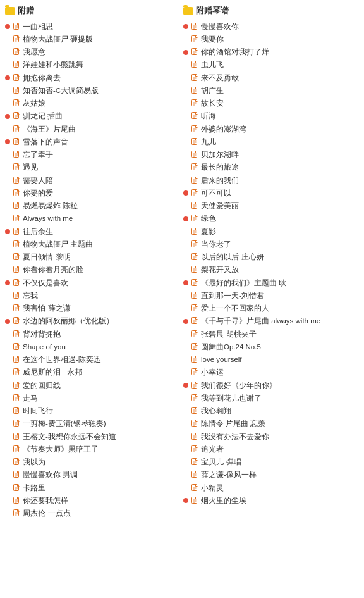 This screenshot has height=598, width=364. I want to click on list-item: 贝加尔湖畔, so click(271, 155).